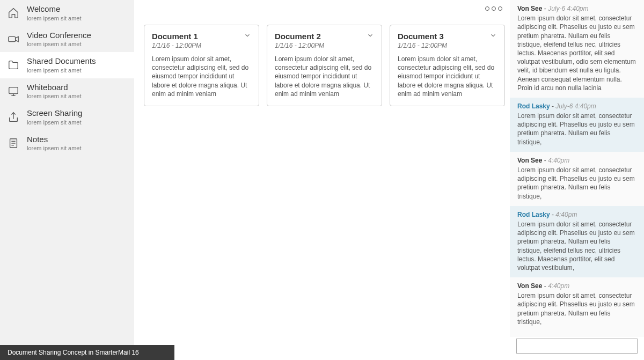  What do you see at coordinates (67, 117) in the screenshot?
I see `sidebar-item-screen-sharing: Screen Sharing lorem ipsem sit amet` at bounding box center [67, 117].